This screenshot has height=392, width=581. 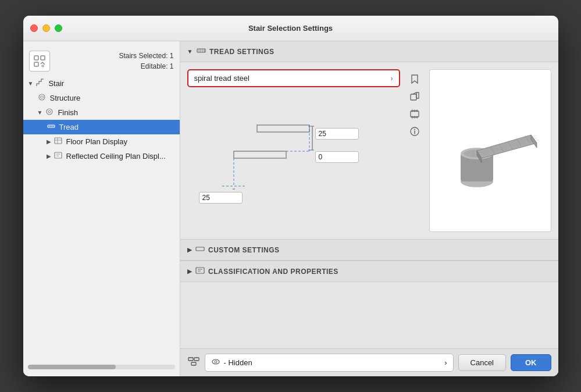 What do you see at coordinates (49, 142) in the screenshot?
I see `floor-plan-arrow: ▶` at bounding box center [49, 142].